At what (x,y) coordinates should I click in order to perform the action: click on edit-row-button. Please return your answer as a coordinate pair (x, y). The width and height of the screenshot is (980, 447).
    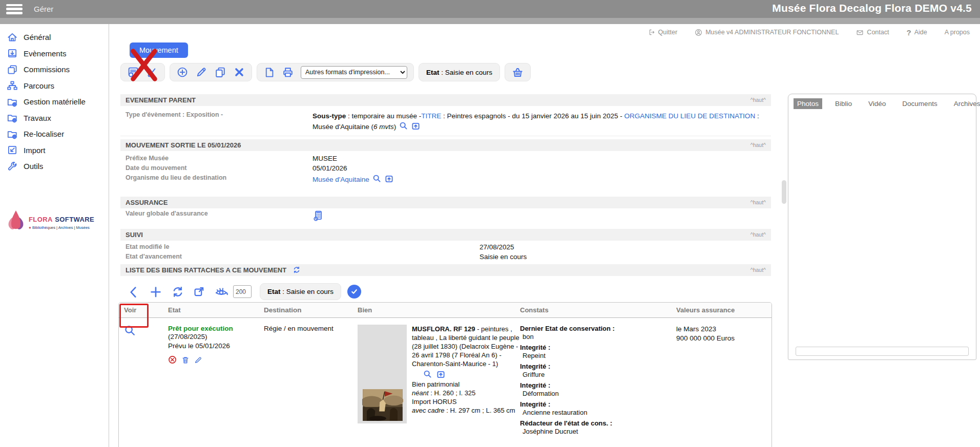
    Looking at the image, I should click on (198, 360).